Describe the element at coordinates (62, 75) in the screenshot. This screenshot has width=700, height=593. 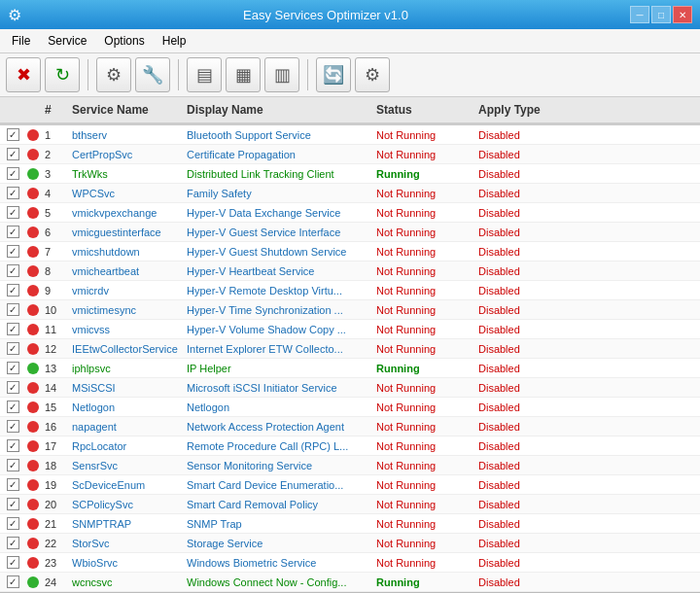
I see `refresh-toolbar-button: ↻` at that location.